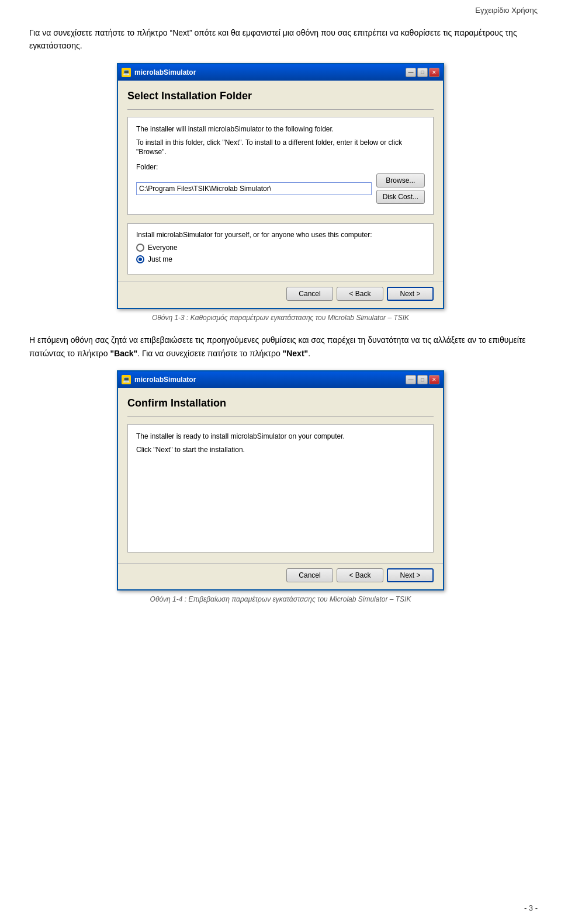  I want to click on dialog2-close-button: ✕, so click(434, 380).